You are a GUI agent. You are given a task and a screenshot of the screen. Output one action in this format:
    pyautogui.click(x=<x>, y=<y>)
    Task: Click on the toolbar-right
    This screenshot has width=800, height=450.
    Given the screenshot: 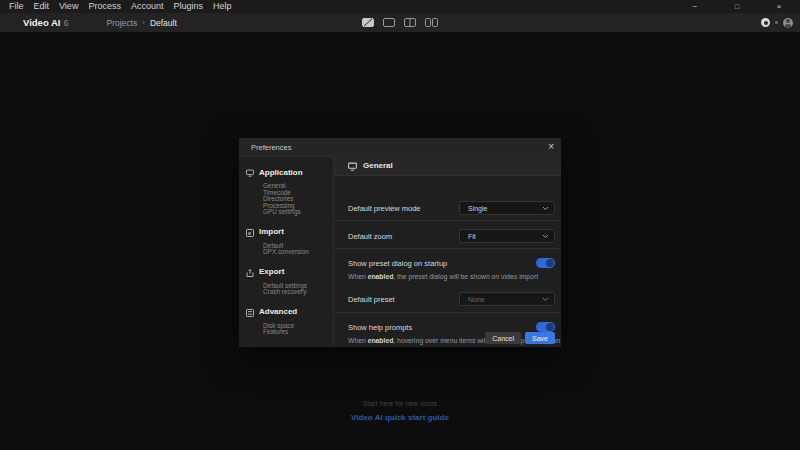 What is the action you would take?
    pyautogui.click(x=777, y=22)
    